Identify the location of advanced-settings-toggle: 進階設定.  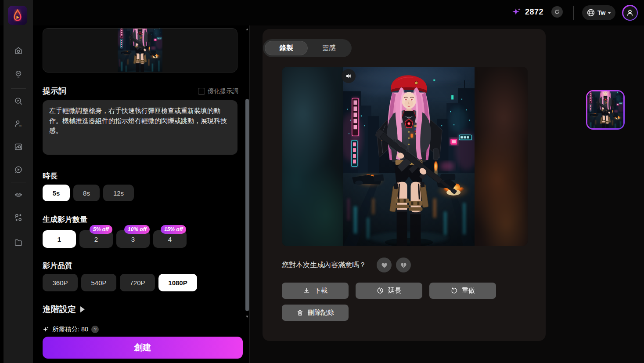
(64, 309).